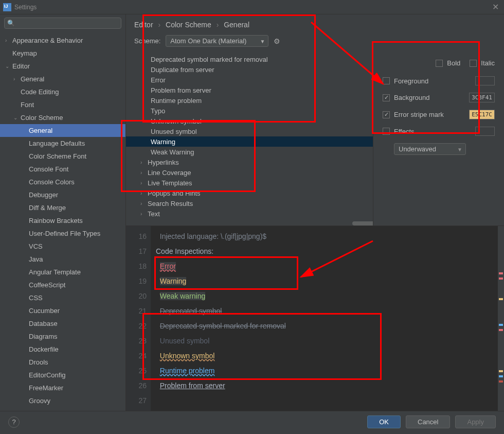 The image size is (504, 434). What do you see at coordinates (330, 386) in the screenshot?
I see `code-line: Problem from server` at bounding box center [330, 386].